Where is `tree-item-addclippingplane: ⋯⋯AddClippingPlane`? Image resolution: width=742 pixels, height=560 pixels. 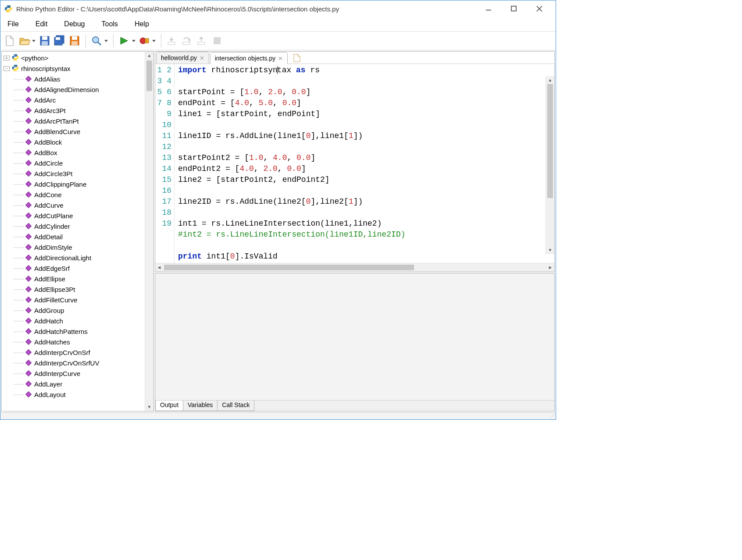
tree-item-addclippingplane: ⋯⋯AddClippingPlane is located at coordinates (78, 184).